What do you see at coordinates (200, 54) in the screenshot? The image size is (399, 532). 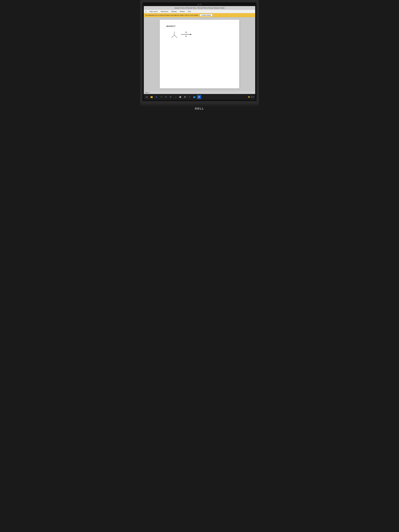 I see `doc-page: Question 5` at bounding box center [200, 54].